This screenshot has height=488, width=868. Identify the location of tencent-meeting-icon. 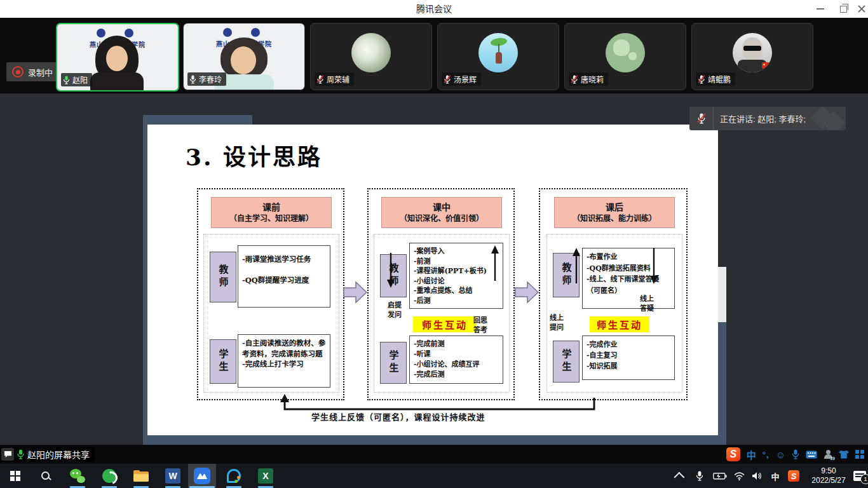
(202, 476).